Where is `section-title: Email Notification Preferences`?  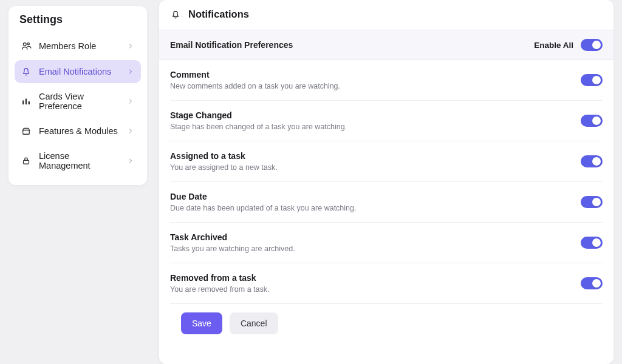
section-title: Email Notification Preferences is located at coordinates (352, 45).